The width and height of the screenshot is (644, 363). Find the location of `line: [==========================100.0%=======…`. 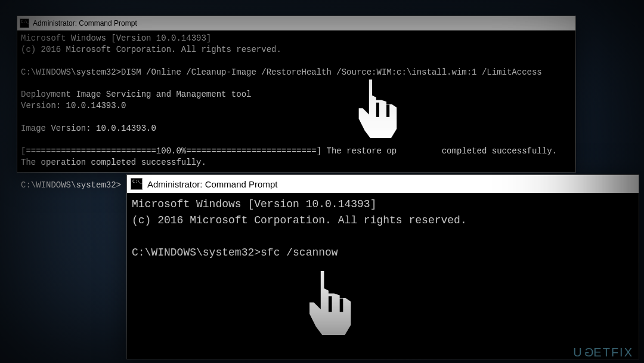

line: [==========================100.0%=======… is located at coordinates (289, 151).